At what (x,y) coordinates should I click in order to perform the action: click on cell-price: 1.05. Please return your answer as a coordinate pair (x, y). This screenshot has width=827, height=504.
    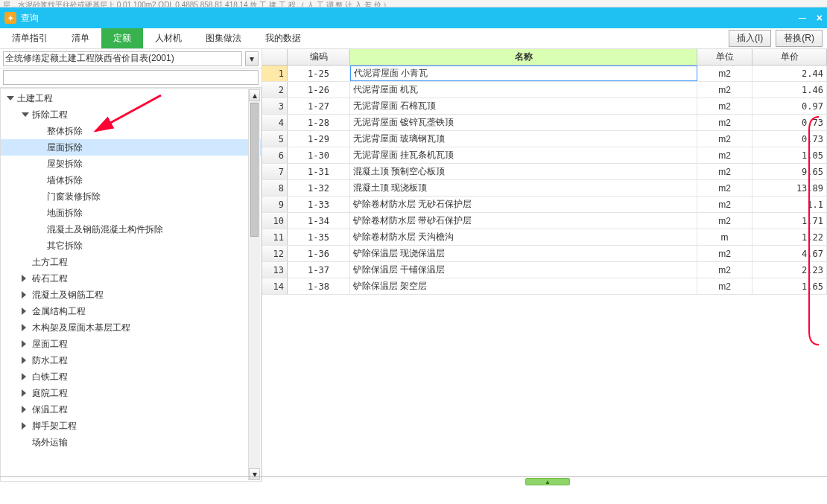
    Looking at the image, I should click on (790, 155).